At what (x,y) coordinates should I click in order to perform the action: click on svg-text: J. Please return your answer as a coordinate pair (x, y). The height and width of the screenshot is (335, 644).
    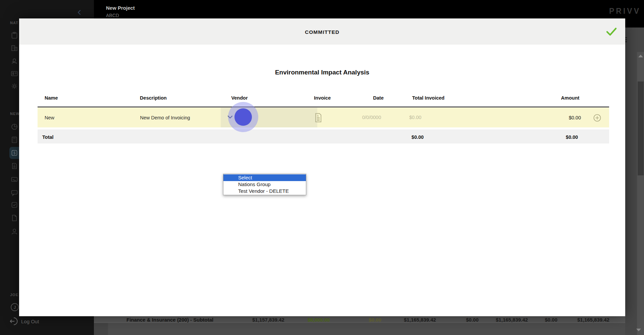
    Looking at the image, I should click on (15, 308).